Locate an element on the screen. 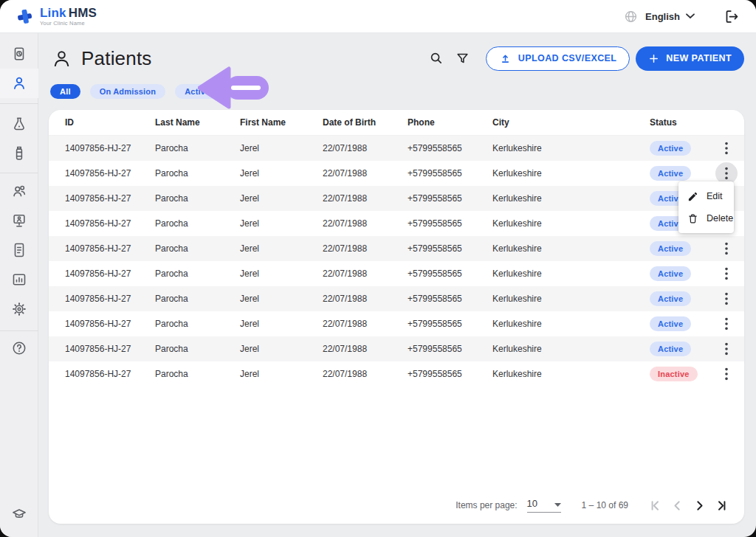 This screenshot has width=756, height=537. chip-on-admission: On Admission is located at coordinates (128, 91).